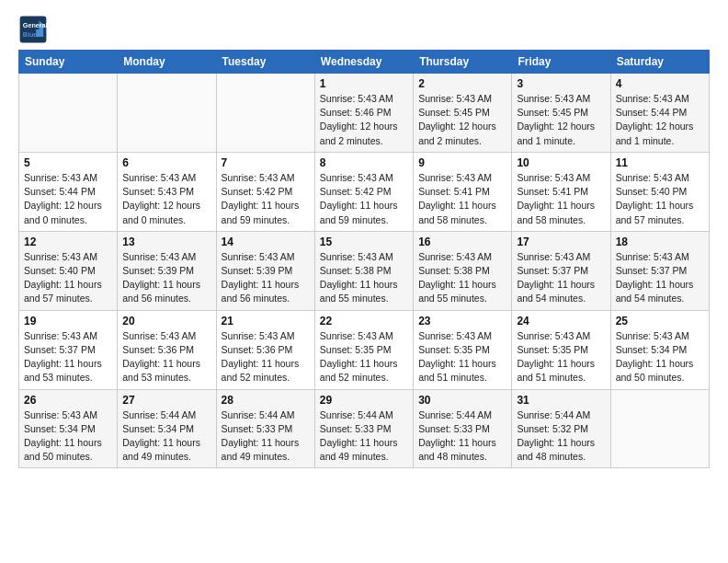  Describe the element at coordinates (364, 120) in the screenshot. I see `day-info: Sunrise: 5:43 AM Sunset: 5:46 PM Dayligh…` at that location.